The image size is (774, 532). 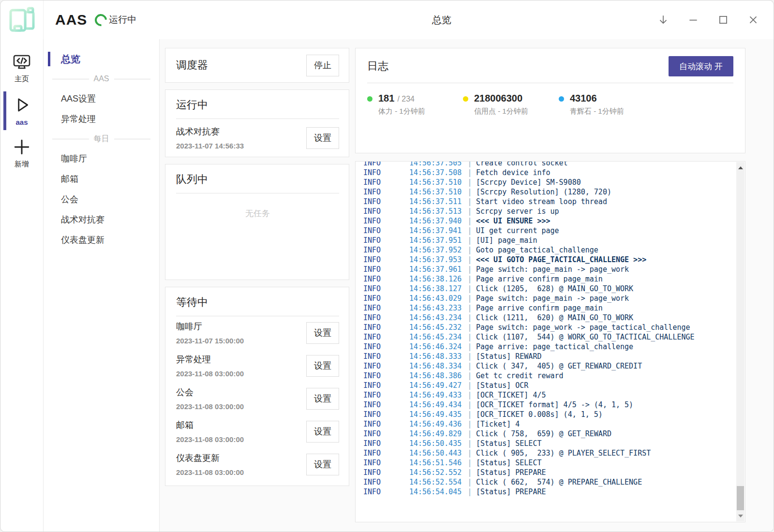 What do you see at coordinates (415, 104) in the screenshot?
I see `stat-item: 181 / 234 体力 - 1分钟前` at bounding box center [415, 104].